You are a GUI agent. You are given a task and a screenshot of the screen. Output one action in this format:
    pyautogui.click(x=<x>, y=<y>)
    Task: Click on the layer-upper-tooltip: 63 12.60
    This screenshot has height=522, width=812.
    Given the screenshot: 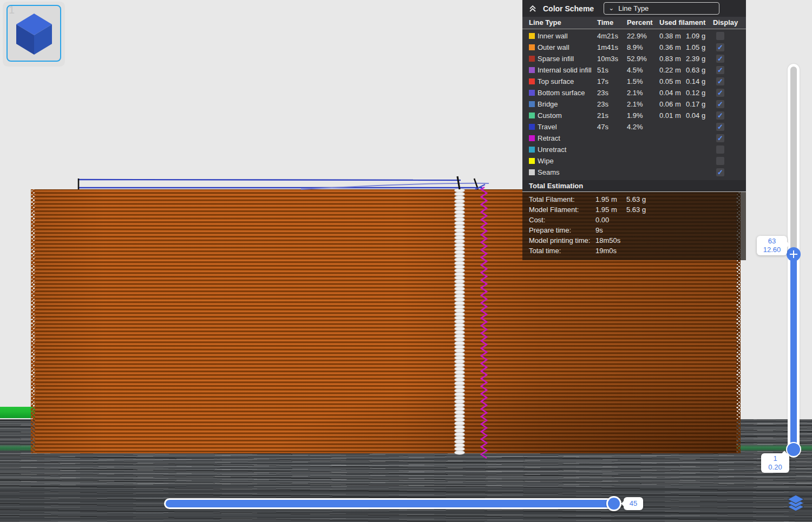 What is the action you would take?
    pyautogui.click(x=772, y=246)
    